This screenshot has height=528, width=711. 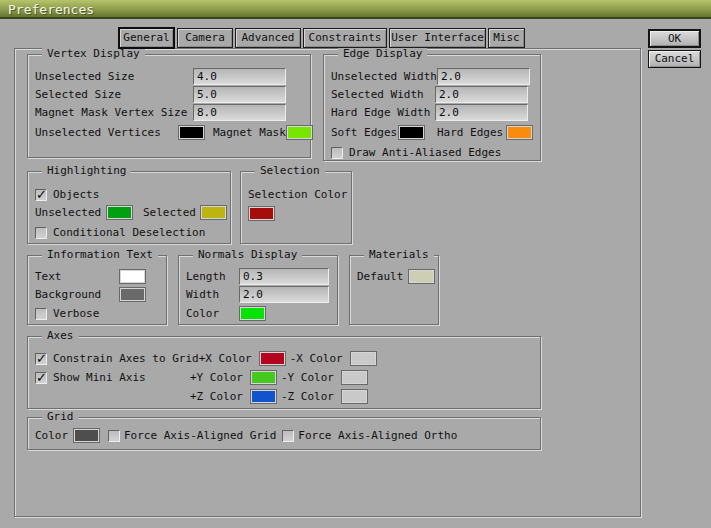 I want to click on group-title-vertex-display: Vertex Display, so click(x=94, y=54).